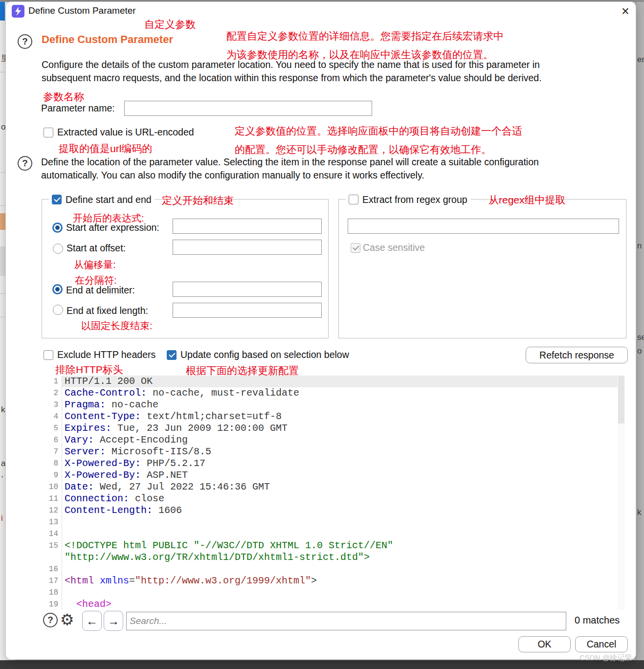 The width and height of the screenshot is (644, 669). I want to click on end-at-delimiter-input, so click(247, 290).